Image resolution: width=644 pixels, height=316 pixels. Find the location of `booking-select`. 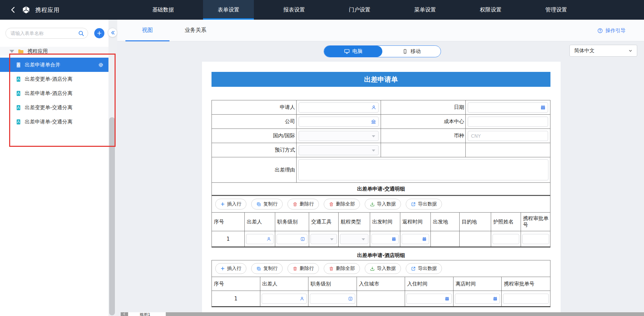

booking-select is located at coordinates (339, 150).